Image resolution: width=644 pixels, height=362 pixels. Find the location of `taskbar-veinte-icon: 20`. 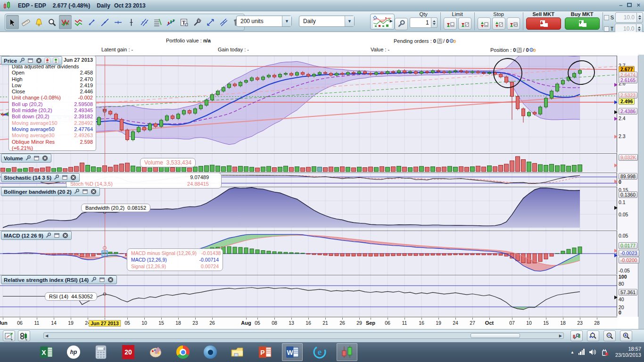

taskbar-veinte-icon: 20 is located at coordinates (128, 352).